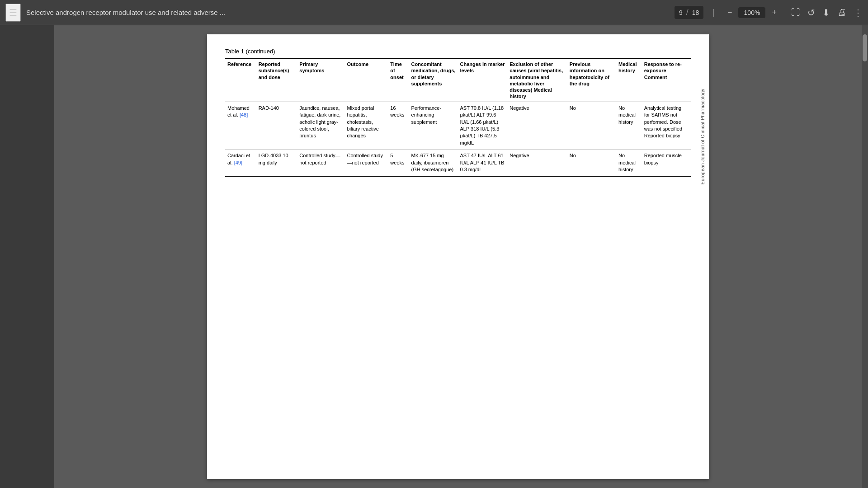 Image resolution: width=868 pixels, height=488 pixels. Describe the element at coordinates (244, 115) in the screenshot. I see `ref-link-48: [48]` at that location.